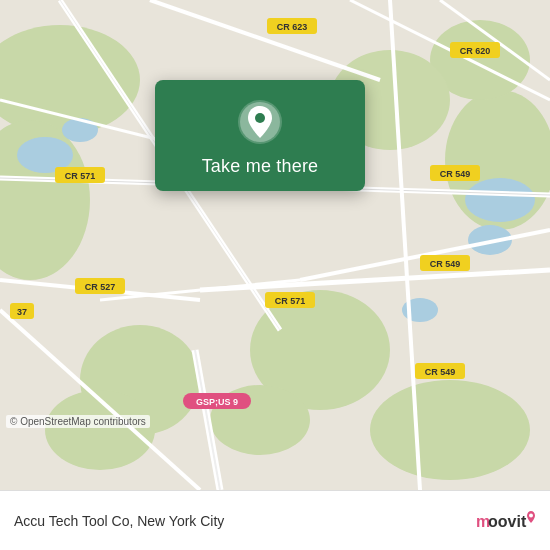 The height and width of the screenshot is (550, 550). I want to click on osm-credit: © OpenStreetMap contributors, so click(78, 422).